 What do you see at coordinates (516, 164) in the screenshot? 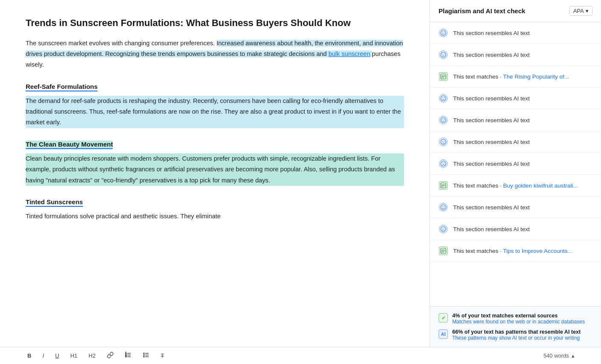
I see `check-item-7: This section resembles AI text` at bounding box center [516, 164].